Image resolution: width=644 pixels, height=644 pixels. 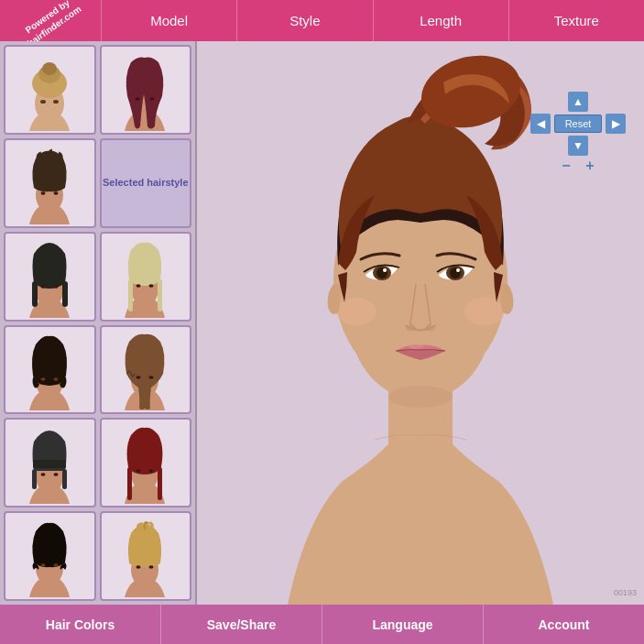 I want to click on logo-area: Powered by hairfinder.com, so click(x=50, y=20).